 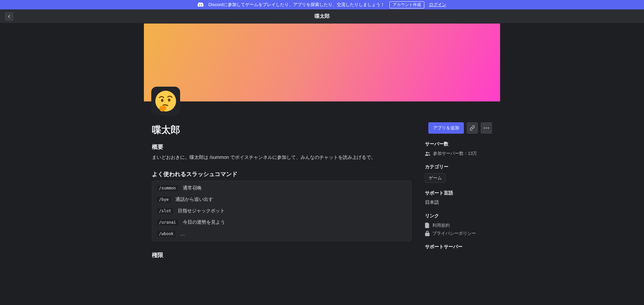 What do you see at coordinates (428, 154) in the screenshot?
I see `users-icon` at bounding box center [428, 154].